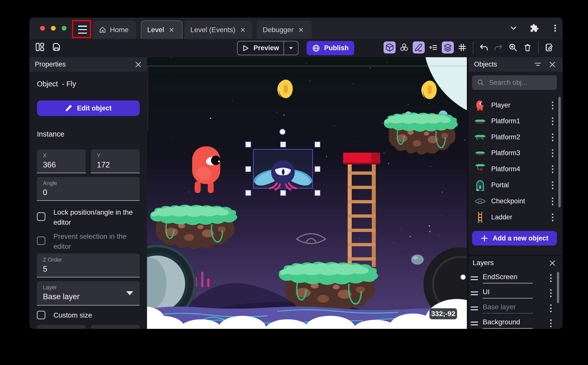 This screenshot has width=588, height=365. Describe the element at coordinates (508, 293) in the screenshot. I see `layer-name: UI` at that location.